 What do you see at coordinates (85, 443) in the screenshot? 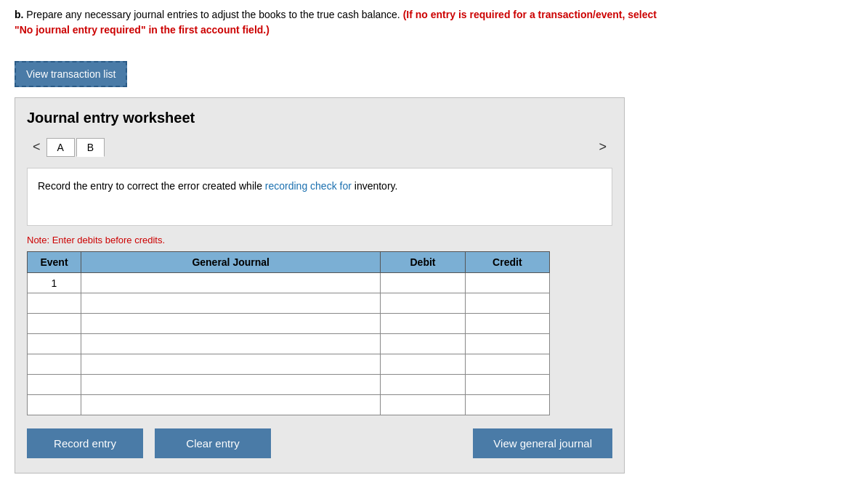
I see `record-entry-button: Record entry` at bounding box center [85, 443].